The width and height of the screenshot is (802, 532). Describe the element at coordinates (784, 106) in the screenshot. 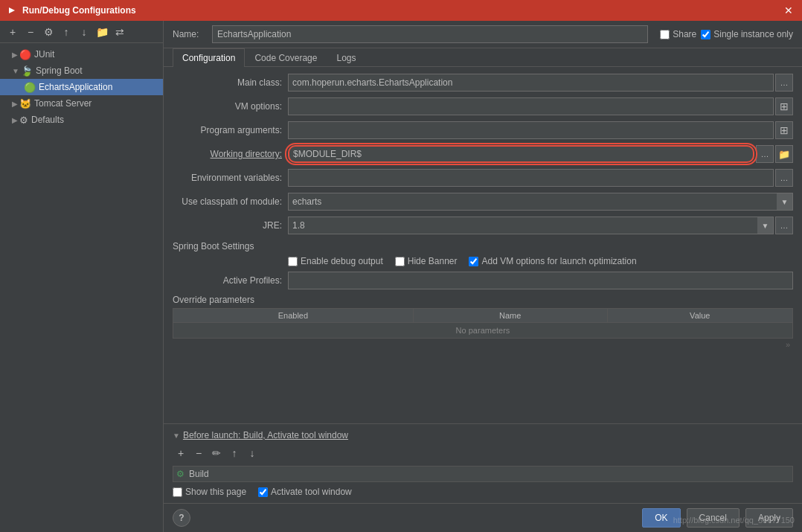

I see `vm-options-expand-button: ⊞` at that location.